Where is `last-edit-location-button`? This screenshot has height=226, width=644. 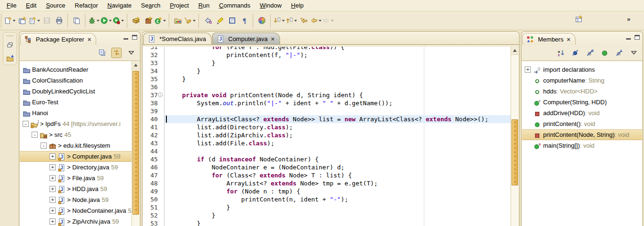 last-edit-location-button is located at coordinates (304, 21).